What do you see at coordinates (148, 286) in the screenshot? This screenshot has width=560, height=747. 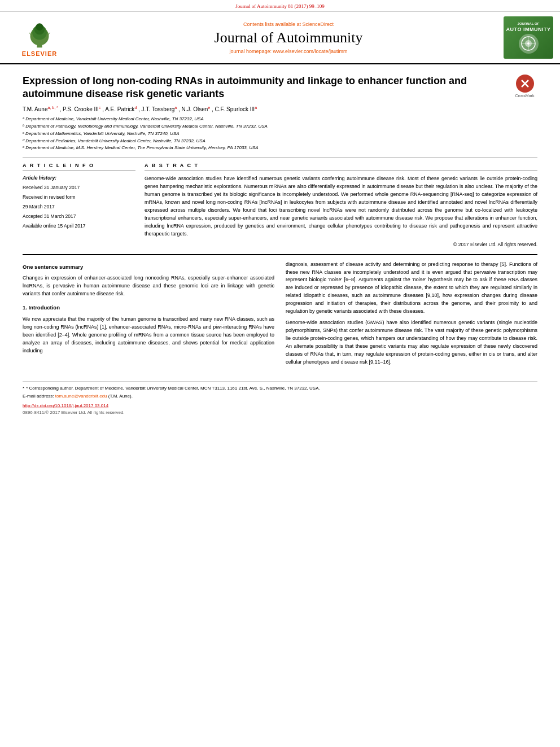 I see `one-sentence-summary-text: Changes in expression of enhancer-associ…` at bounding box center [148, 286].